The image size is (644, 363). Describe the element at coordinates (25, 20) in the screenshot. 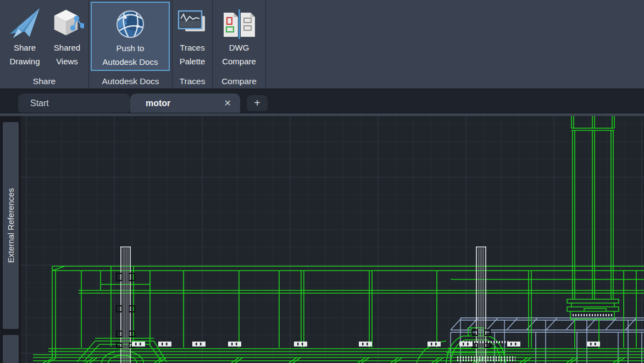

I see `paper-plane-icon` at that location.